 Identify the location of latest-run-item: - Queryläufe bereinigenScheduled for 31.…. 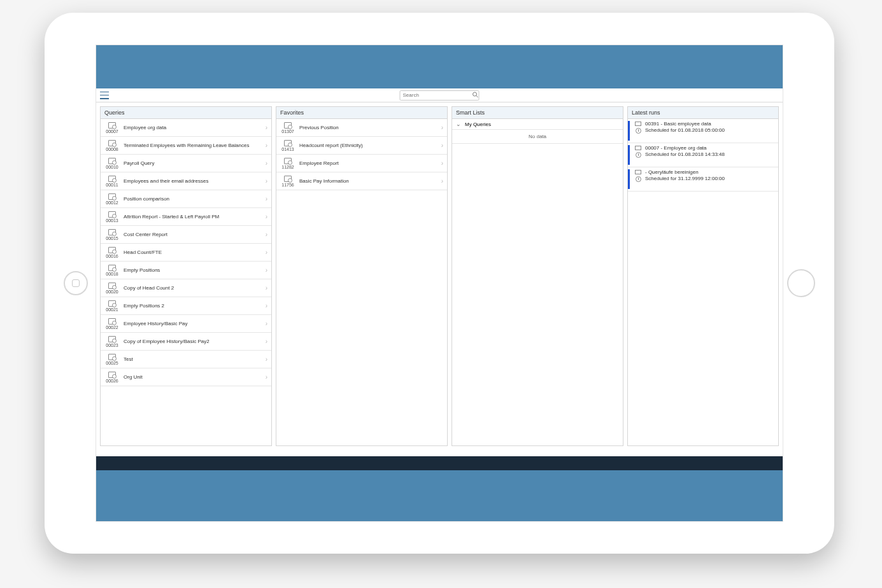
(703, 179).